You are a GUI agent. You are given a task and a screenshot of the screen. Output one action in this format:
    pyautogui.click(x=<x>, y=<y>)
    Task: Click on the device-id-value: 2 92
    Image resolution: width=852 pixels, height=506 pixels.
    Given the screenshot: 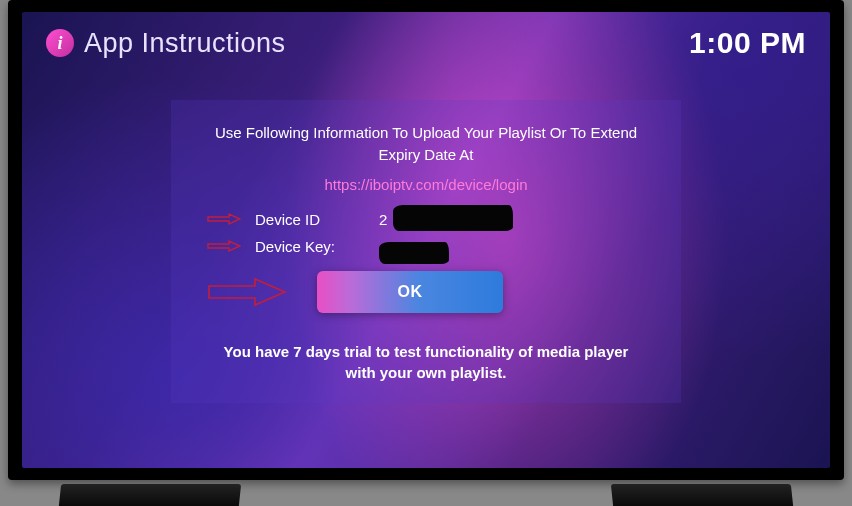 What is the action you would take?
    pyautogui.click(x=454, y=220)
    